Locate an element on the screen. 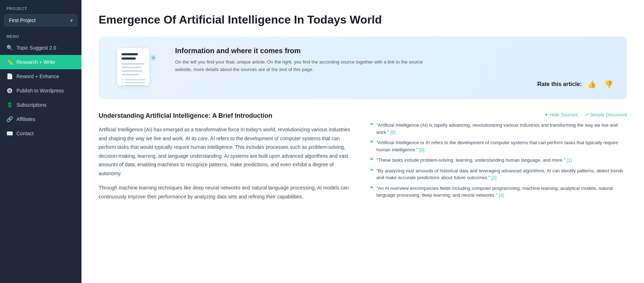 The height and width of the screenshot is (283, 644). page-title: Emergence Of Artificial Intelligence In … is located at coordinates (363, 20).